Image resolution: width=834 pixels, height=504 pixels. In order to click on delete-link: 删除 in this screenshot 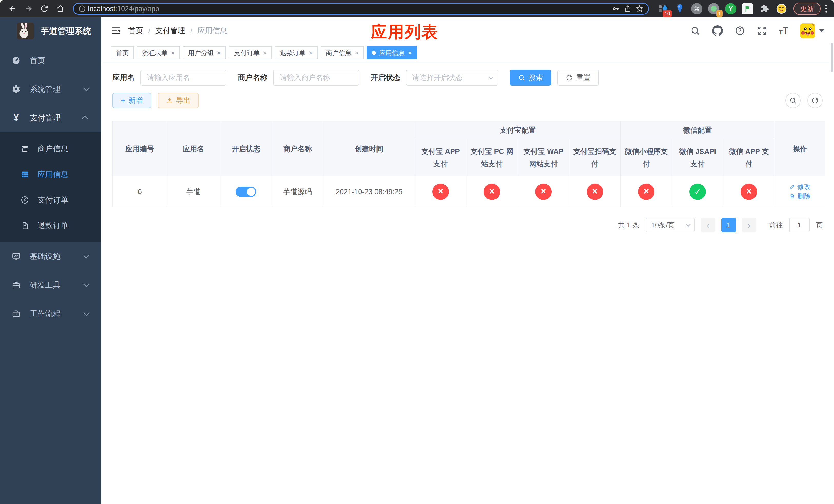, I will do `click(800, 196)`.